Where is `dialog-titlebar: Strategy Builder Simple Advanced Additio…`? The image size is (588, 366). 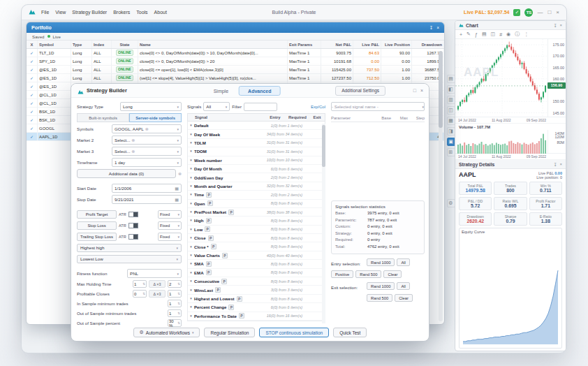 dialog-titlebar: Strategy Builder Simple Advanced Additio… is located at coordinates (250, 91).